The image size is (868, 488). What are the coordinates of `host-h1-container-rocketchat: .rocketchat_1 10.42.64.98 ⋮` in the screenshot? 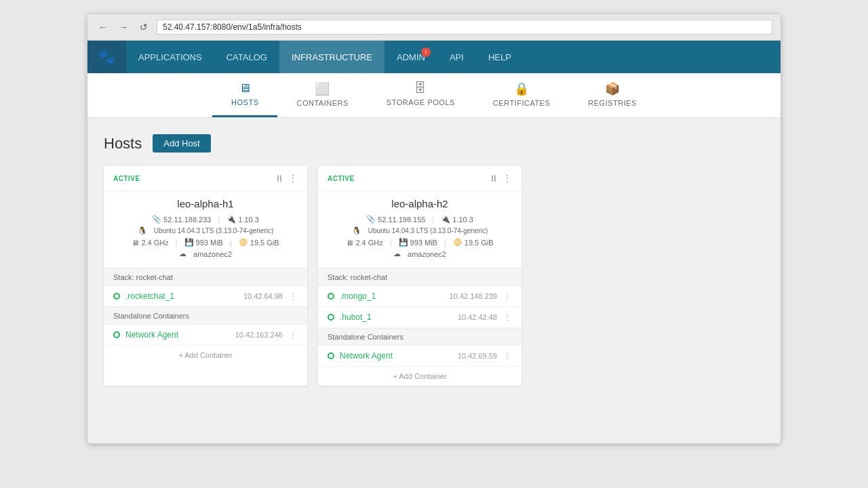 It's located at (205, 297).